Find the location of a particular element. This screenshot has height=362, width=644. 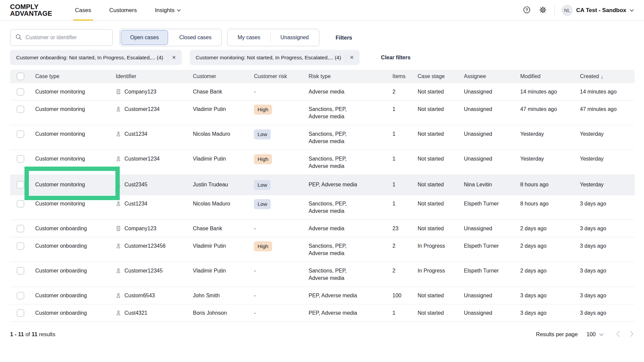

comply-advantage-logo: COMPLY ADVANTAGE is located at coordinates (31, 10).